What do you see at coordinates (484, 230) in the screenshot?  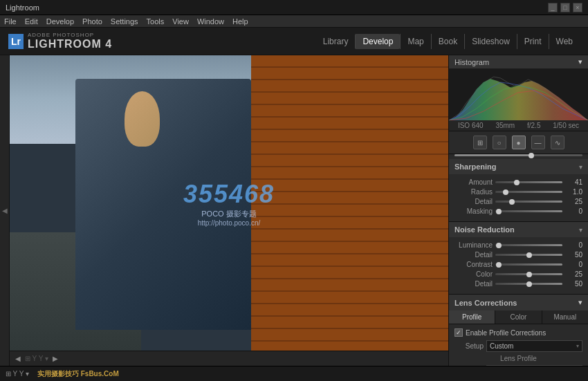 I see `noise-reduction-title: Noise Reduction` at bounding box center [484, 230].